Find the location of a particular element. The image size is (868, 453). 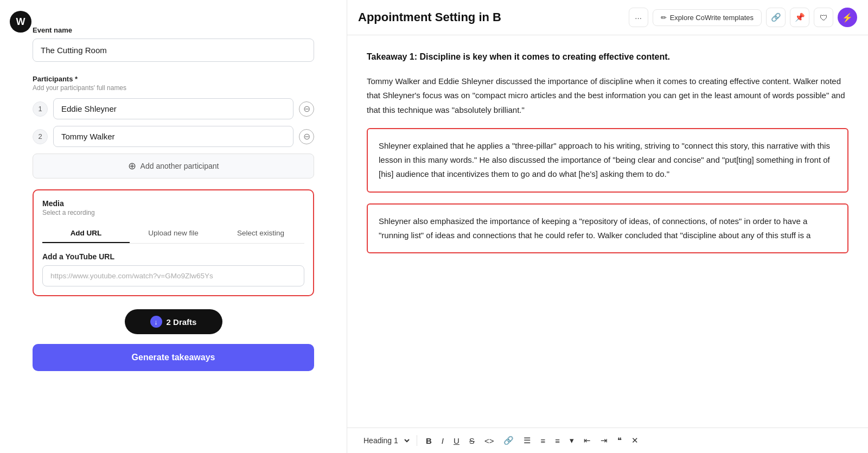

indent-in-button: ⇥ is located at coordinates (604, 441).